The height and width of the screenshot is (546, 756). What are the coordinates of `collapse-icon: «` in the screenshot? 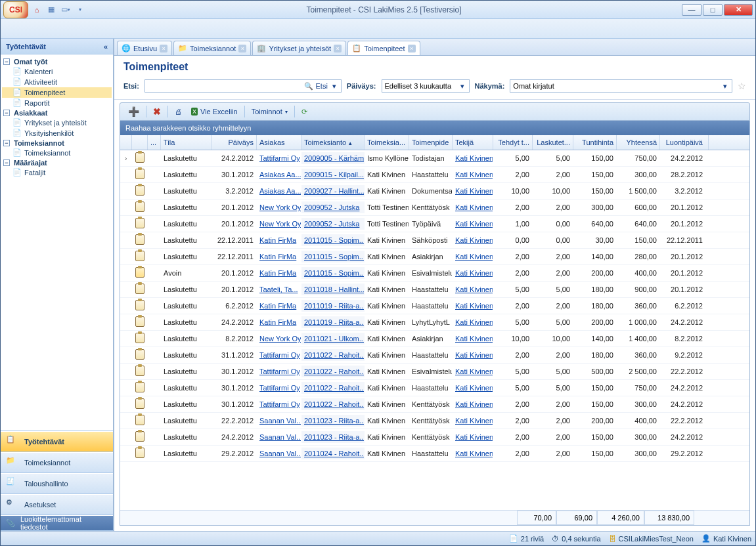 It's located at (106, 47).